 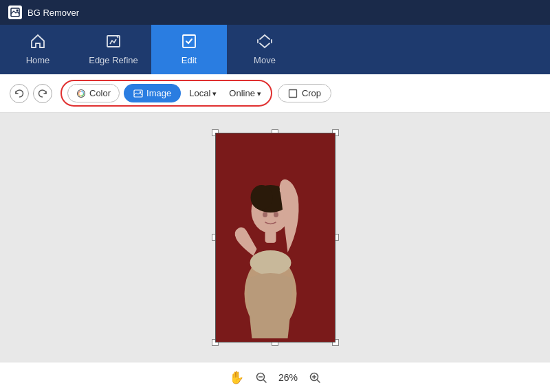 I want to click on image-label: Image, so click(x=159, y=94).